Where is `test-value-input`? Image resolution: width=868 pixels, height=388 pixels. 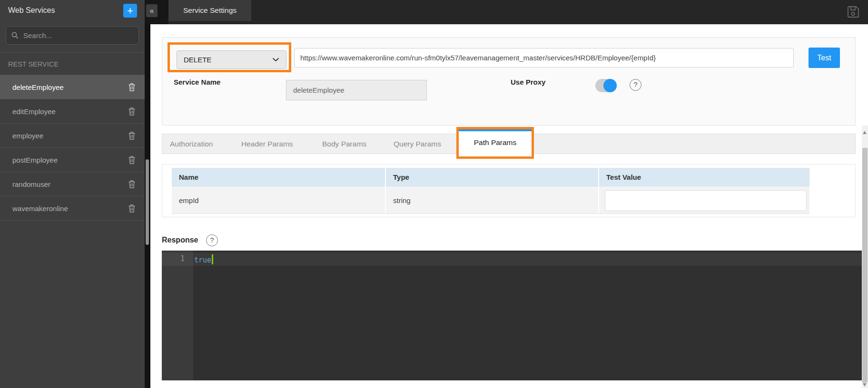 test-value-input is located at coordinates (706, 201).